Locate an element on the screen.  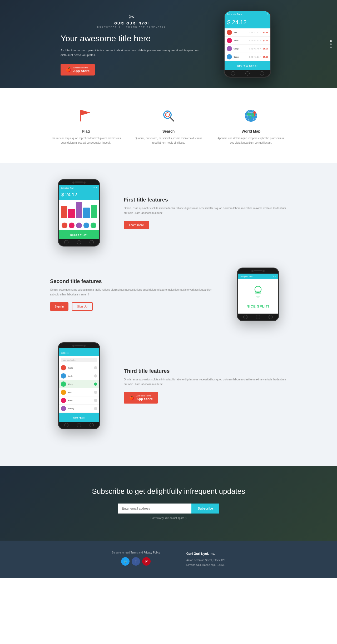
brand-sub: BOOTSTRAP 3 · IPHONE APP TEMPLATES is located at coordinates (132, 27).